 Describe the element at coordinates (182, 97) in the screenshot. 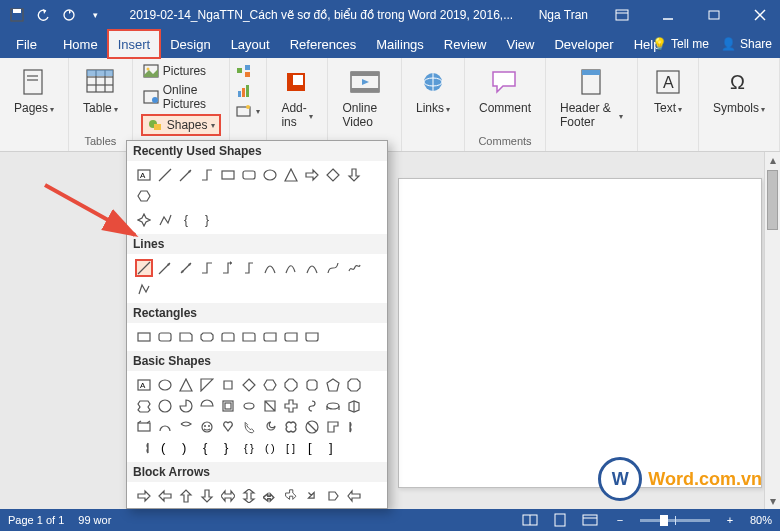

I see `online-pictures-button: Online Pictures` at that location.